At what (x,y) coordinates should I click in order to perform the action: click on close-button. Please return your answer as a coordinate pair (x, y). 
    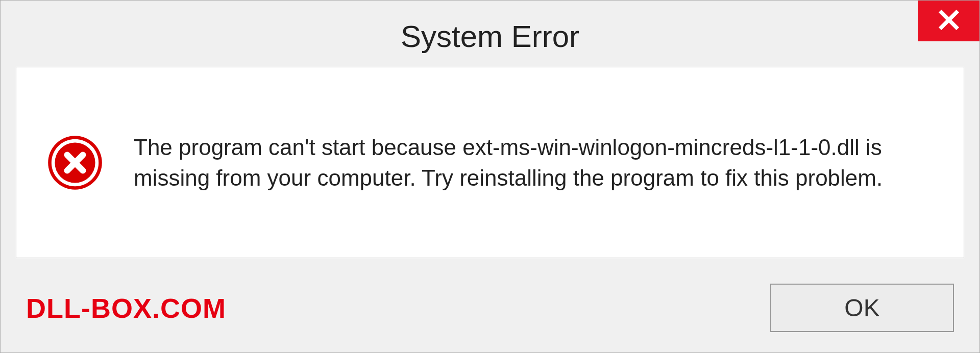
    Looking at the image, I should click on (949, 21).